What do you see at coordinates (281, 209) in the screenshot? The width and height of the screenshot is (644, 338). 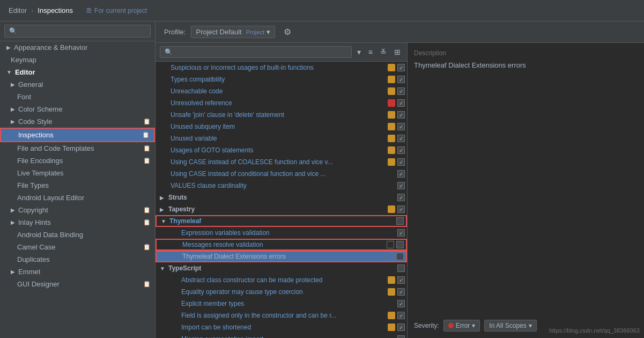 I see `tree-group-tapestry: ▶ Tapestry ✓` at bounding box center [281, 209].